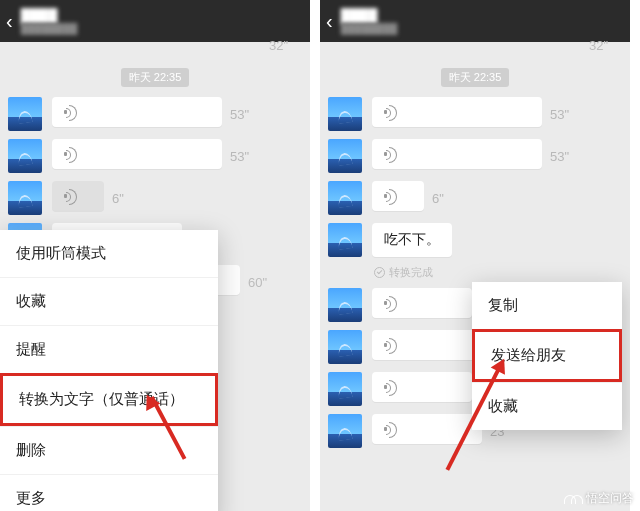 The width and height of the screenshot is (640, 511). Describe the element at coordinates (258, 282) in the screenshot. I see `duration-label: 60"` at that location.